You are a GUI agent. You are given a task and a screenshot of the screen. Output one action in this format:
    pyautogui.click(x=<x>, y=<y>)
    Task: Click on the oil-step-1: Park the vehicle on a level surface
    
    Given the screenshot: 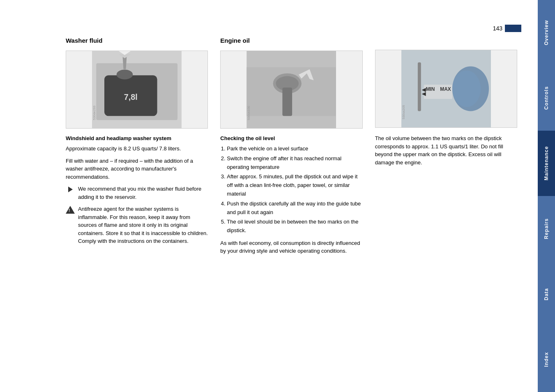 What is the action you would take?
    pyautogui.click(x=295, y=149)
    